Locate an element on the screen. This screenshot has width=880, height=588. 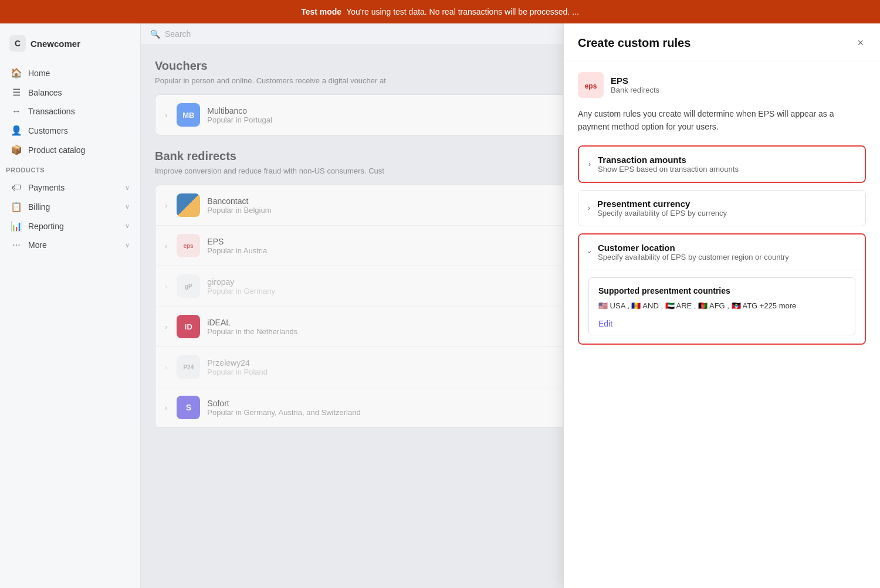
sidebar-logo: C Cnewcomer is located at coordinates (70, 46).